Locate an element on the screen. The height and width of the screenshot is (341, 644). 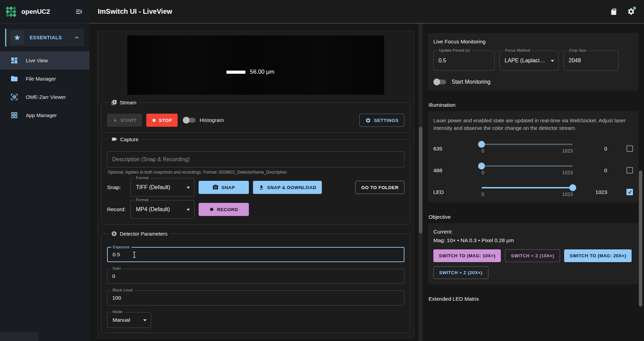
start-monitoring-label: Start Monitoring is located at coordinates (471, 82).